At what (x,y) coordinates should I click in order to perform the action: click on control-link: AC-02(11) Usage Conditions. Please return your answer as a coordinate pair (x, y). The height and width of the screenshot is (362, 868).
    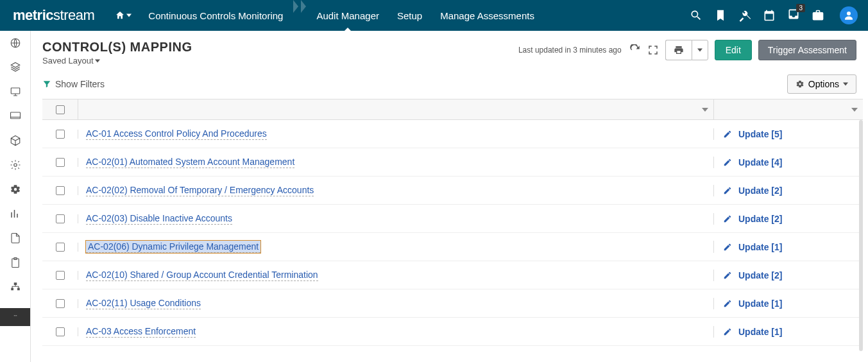
    Looking at the image, I should click on (144, 304).